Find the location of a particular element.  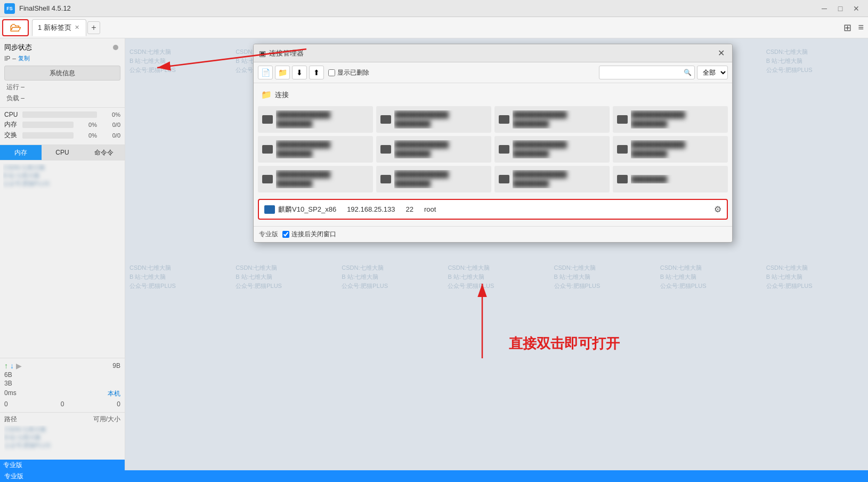

cpu-stat-row: CPU 0% is located at coordinates (62, 115).